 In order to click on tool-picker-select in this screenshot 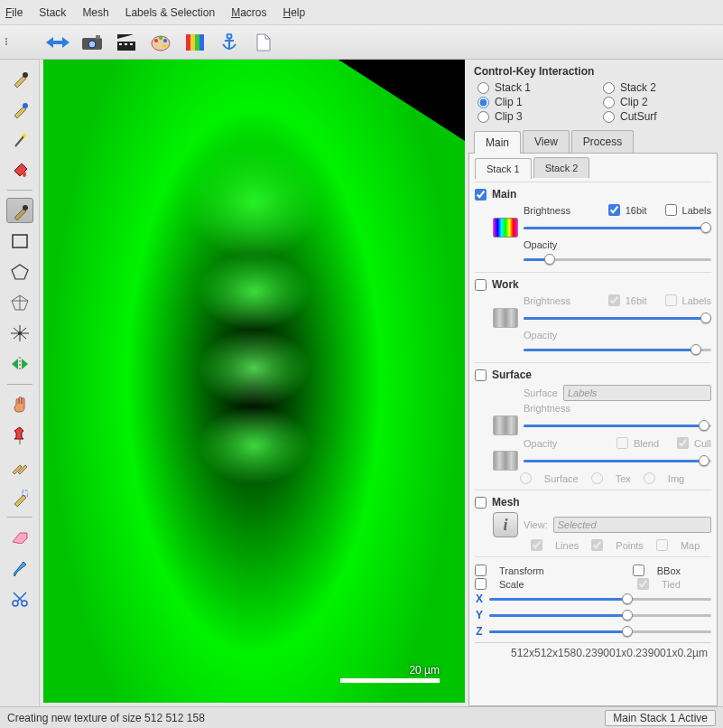, I will do `click(20, 497)`.